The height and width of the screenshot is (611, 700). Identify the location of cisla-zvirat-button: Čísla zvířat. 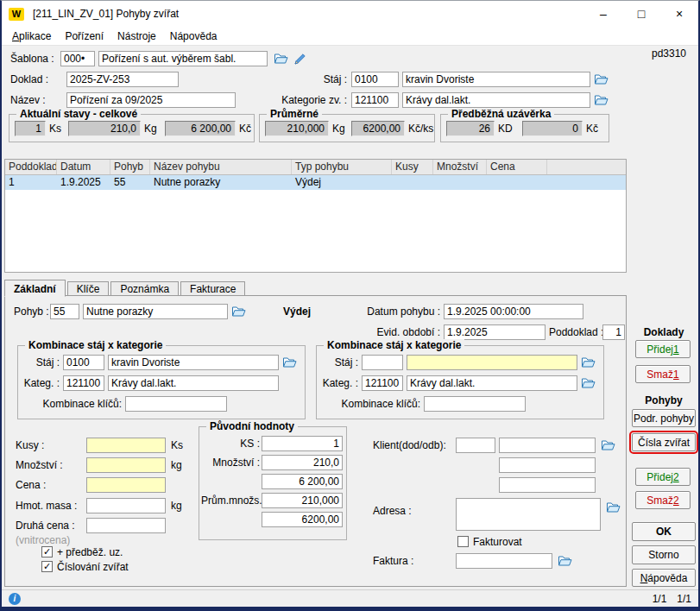
(664, 442).